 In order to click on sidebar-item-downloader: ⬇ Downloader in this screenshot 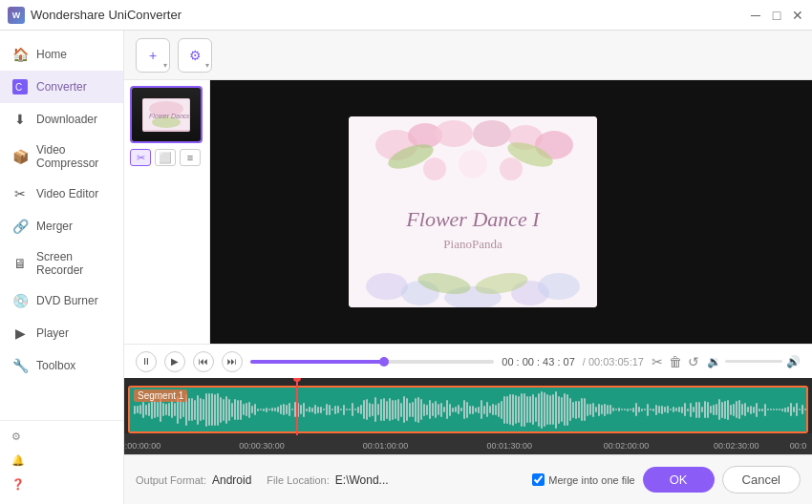, I will do `click(61, 119)`.